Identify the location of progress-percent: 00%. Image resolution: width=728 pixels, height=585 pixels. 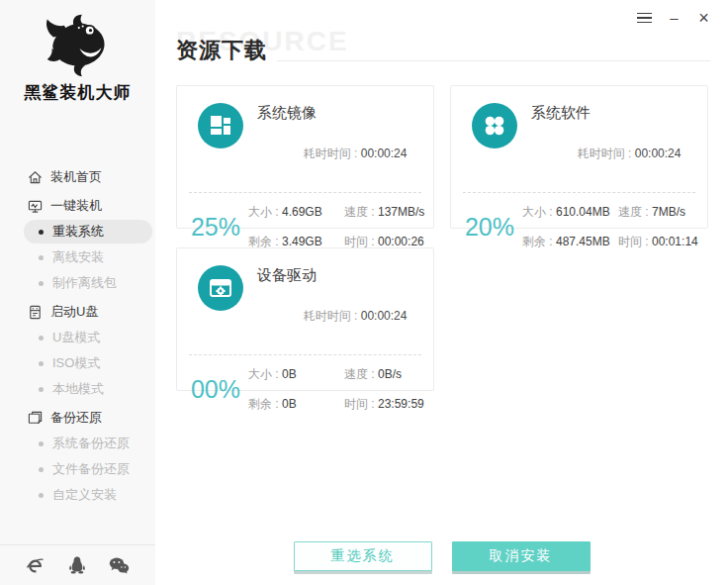
(216, 390).